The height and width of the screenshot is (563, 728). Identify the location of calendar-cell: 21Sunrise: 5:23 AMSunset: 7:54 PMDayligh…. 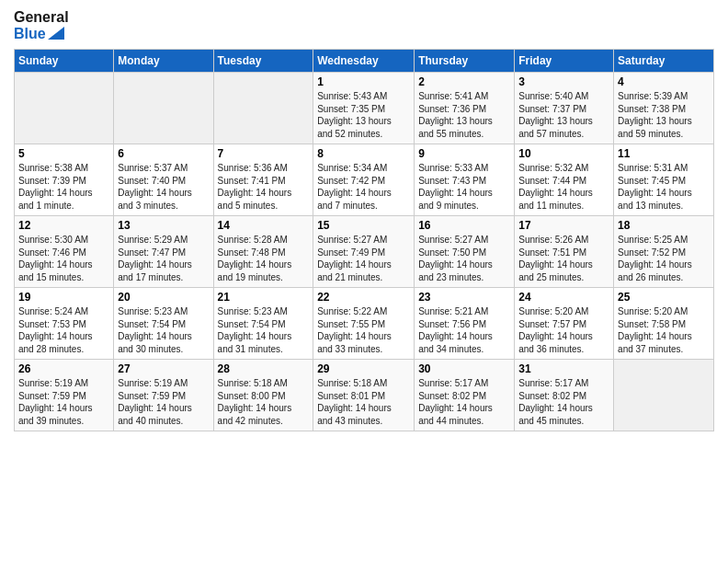
(263, 324).